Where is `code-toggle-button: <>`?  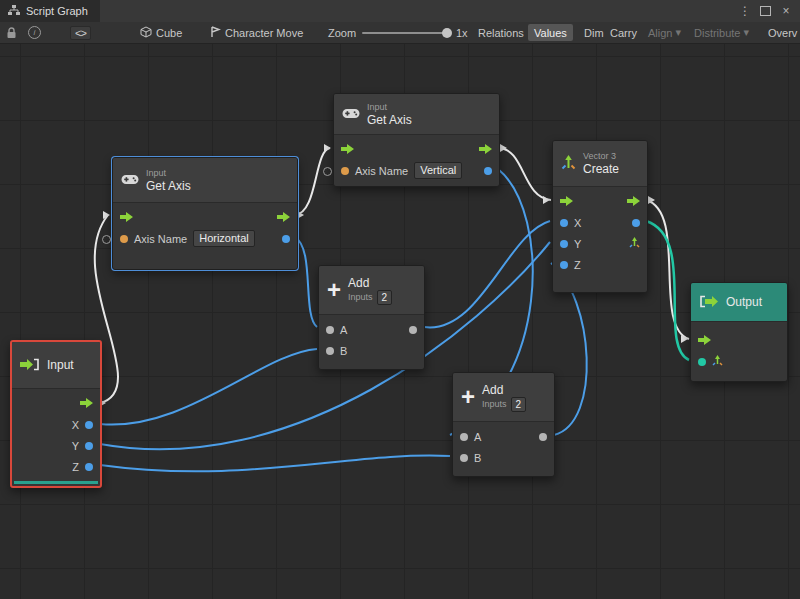 code-toggle-button: <> is located at coordinates (80, 32).